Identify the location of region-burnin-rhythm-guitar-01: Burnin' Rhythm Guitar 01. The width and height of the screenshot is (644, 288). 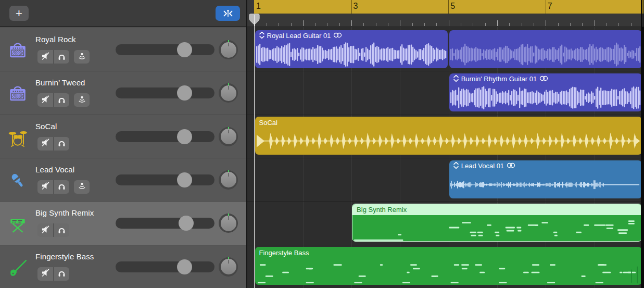
(546, 93).